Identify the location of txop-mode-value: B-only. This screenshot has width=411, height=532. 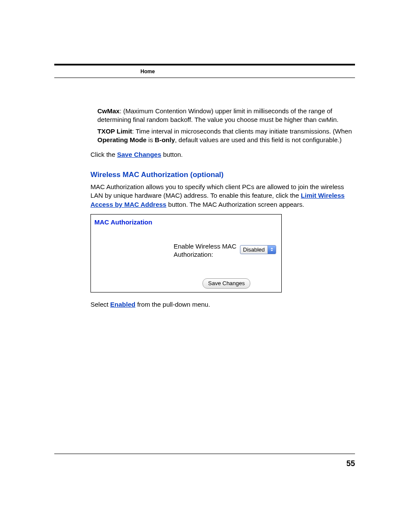
(165, 140).